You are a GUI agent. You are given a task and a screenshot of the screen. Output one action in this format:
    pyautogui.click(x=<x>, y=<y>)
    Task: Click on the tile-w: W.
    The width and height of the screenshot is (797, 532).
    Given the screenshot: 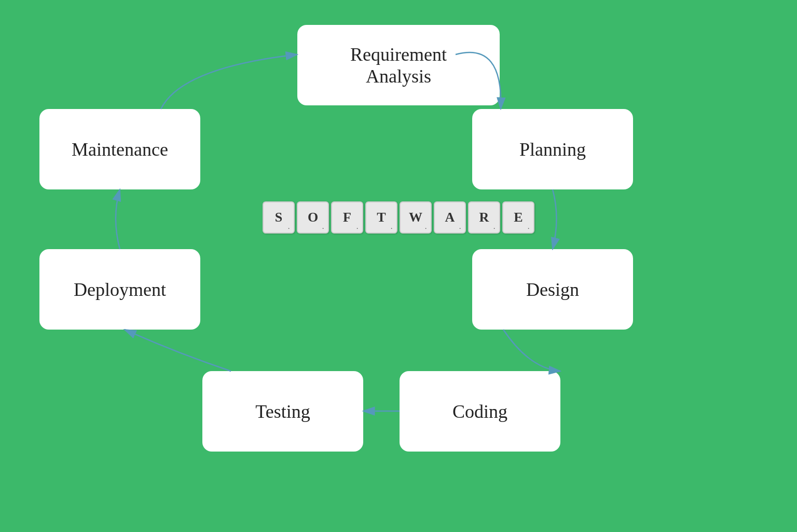 What is the action you would take?
    pyautogui.click(x=416, y=217)
    